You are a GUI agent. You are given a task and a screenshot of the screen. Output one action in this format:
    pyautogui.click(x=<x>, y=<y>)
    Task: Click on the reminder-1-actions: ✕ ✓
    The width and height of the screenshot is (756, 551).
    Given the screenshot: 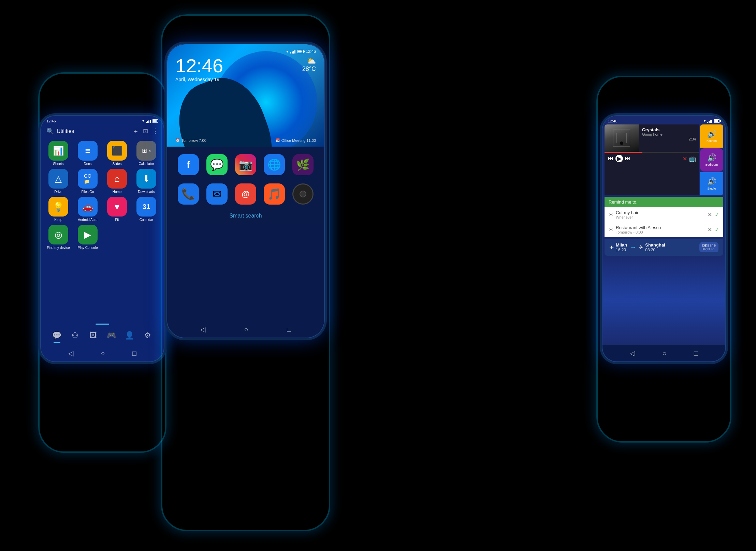 What is the action you would take?
    pyautogui.click(x=713, y=215)
    